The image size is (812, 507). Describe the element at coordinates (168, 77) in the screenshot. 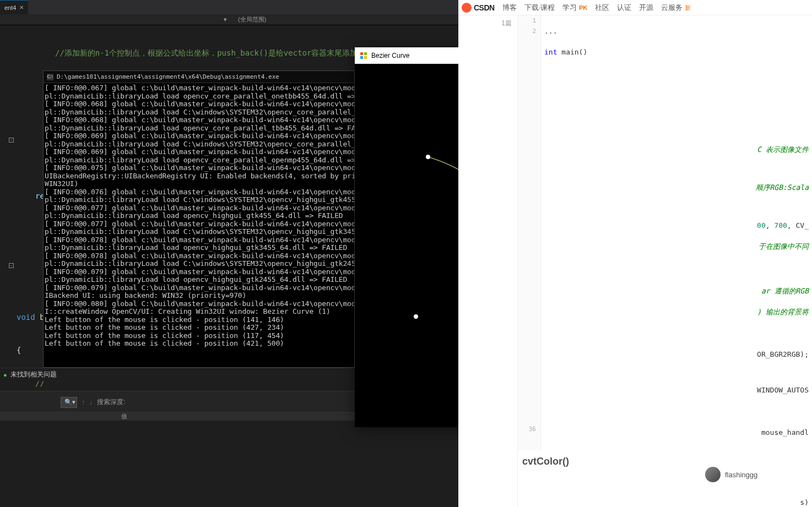

I see `console-title-text: D:\games101\assignment4\assignment4\x64\…` at that location.